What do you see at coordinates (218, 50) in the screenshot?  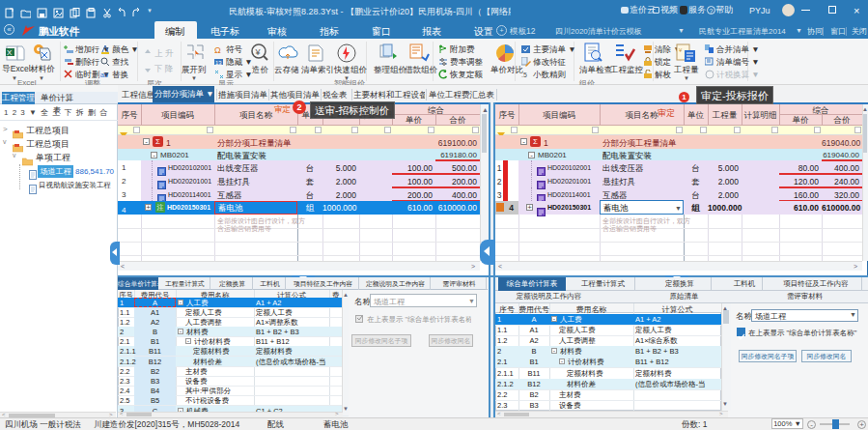 I see `svg-text: Ω` at bounding box center [218, 50].